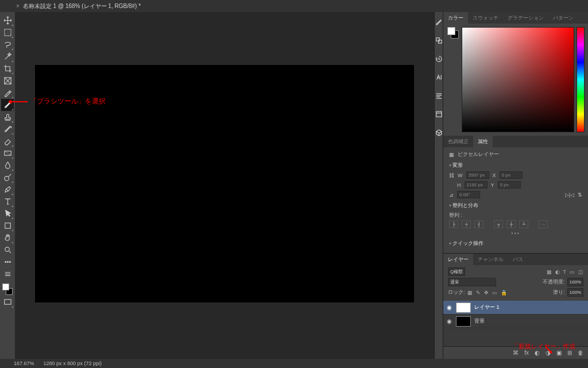 This screenshot has height=368, width=588. What do you see at coordinates (518, 79) in the screenshot?
I see `color-field` at bounding box center [518, 79].